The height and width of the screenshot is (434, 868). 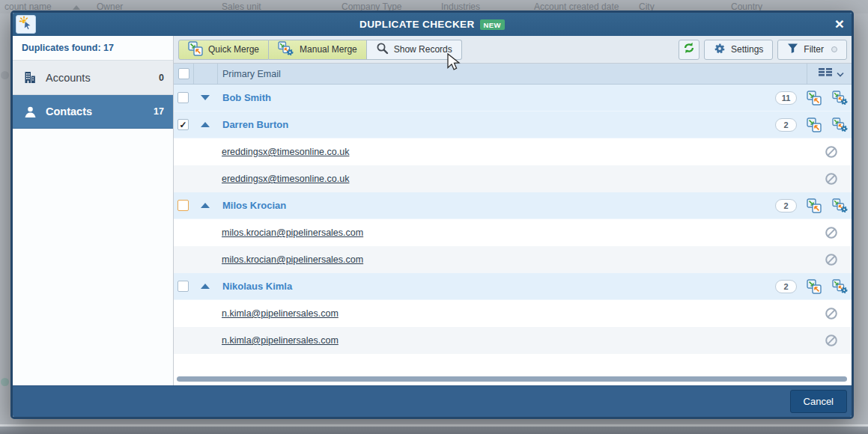 I want to click on filter-funnel-icon, so click(x=792, y=49).